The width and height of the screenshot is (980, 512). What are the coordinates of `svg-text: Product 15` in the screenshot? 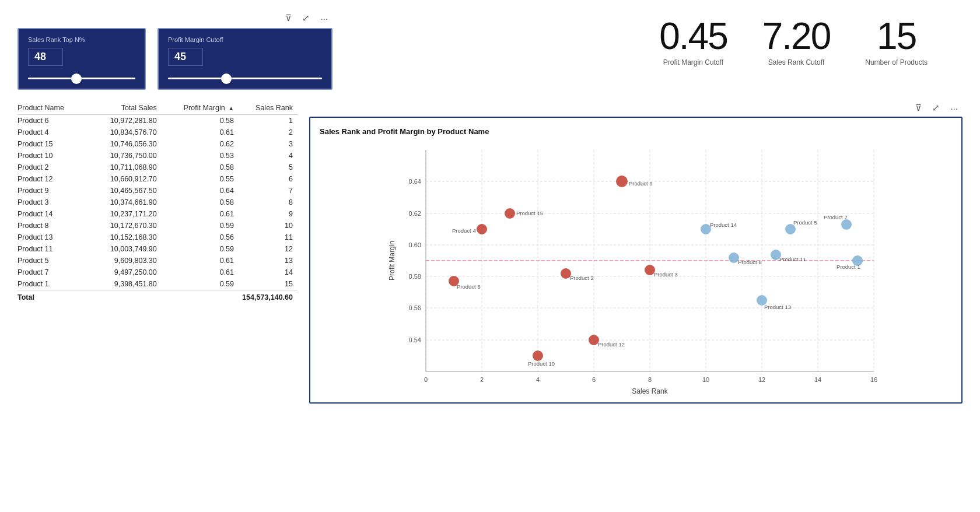 It's located at (530, 213).